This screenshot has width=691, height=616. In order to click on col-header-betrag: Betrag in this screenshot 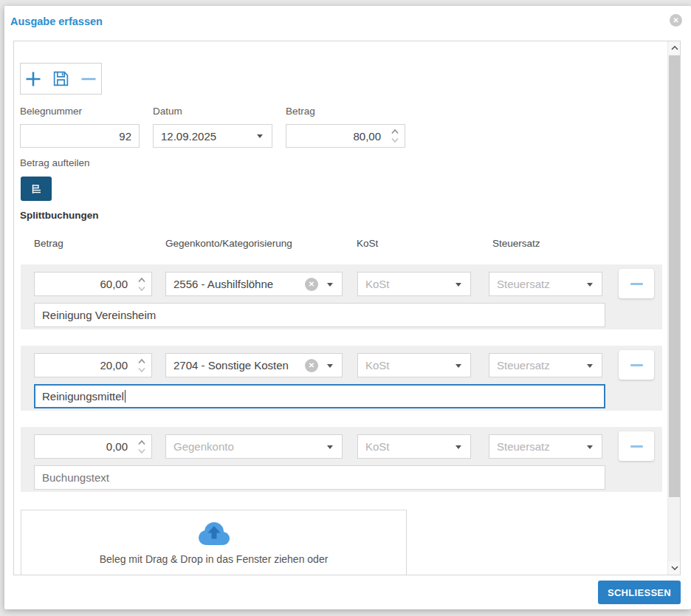, I will do `click(49, 244)`.